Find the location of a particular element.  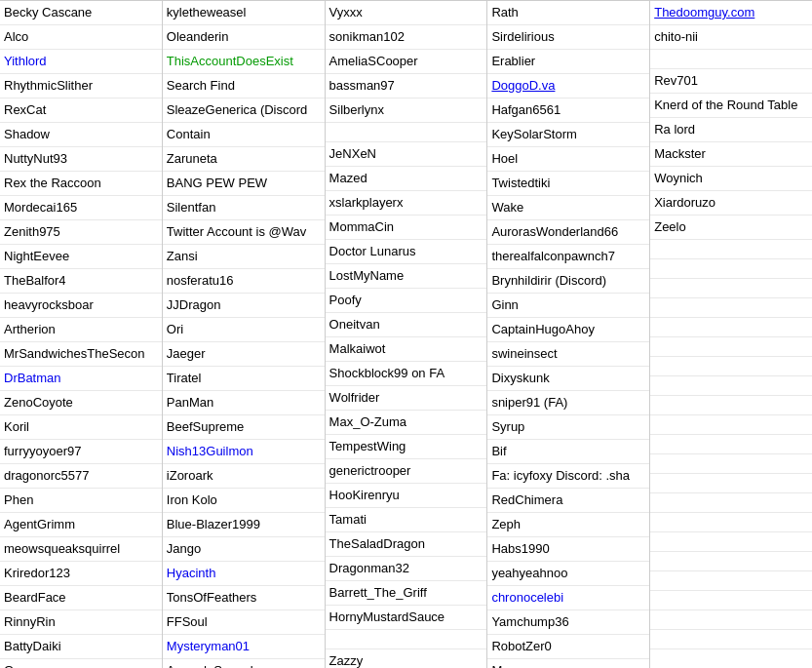

cell-3-19: TempestWing is located at coordinates (406, 447).